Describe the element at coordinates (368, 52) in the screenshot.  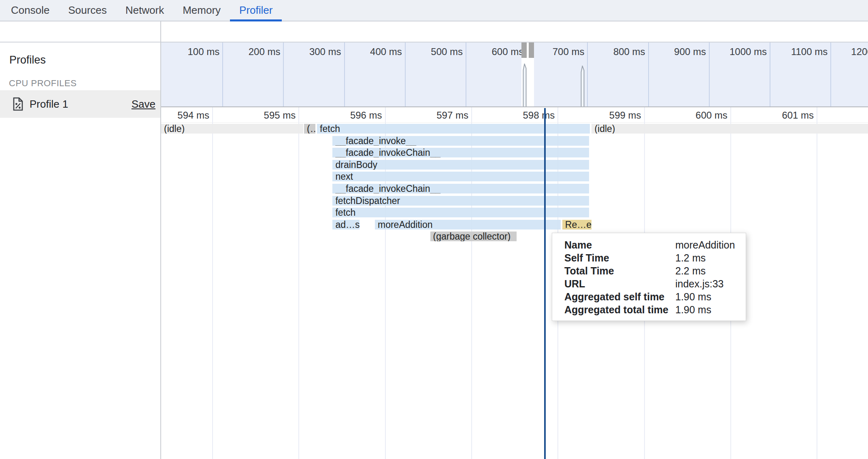
I see `overview-tick-label: 400 ms` at that location.